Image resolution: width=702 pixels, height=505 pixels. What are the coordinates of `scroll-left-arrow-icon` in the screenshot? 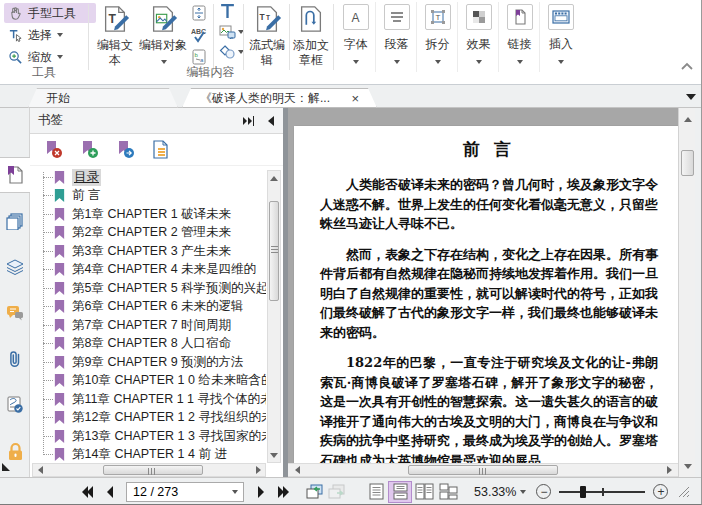 It's located at (298, 470).